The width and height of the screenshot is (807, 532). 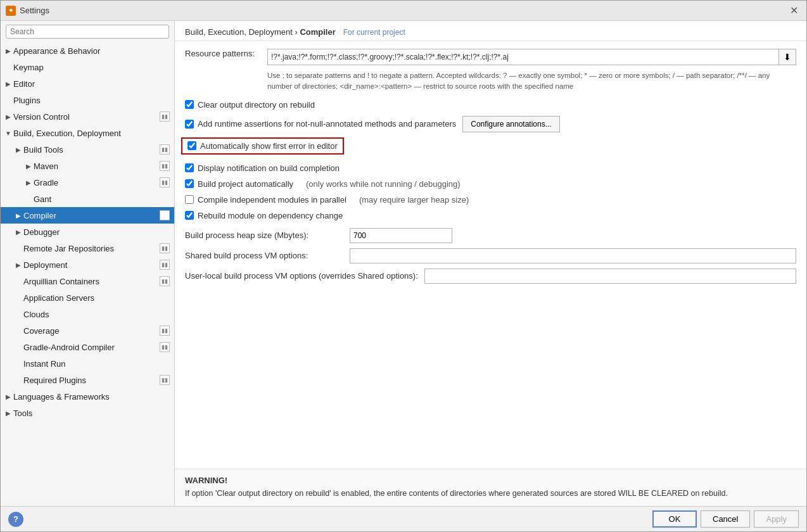 I want to click on app-icon: ✦, so click(x=11, y=11).